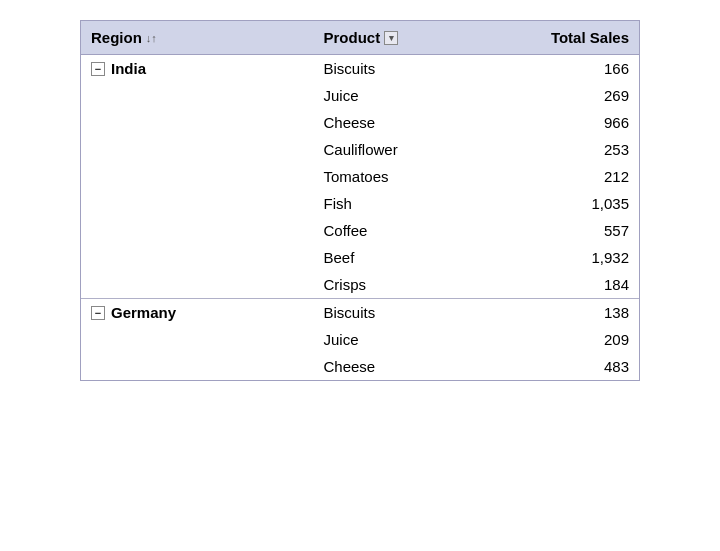 Image resolution: width=720 pixels, height=551 pixels. I want to click on table-row: Cauliflower253, so click(360, 150).